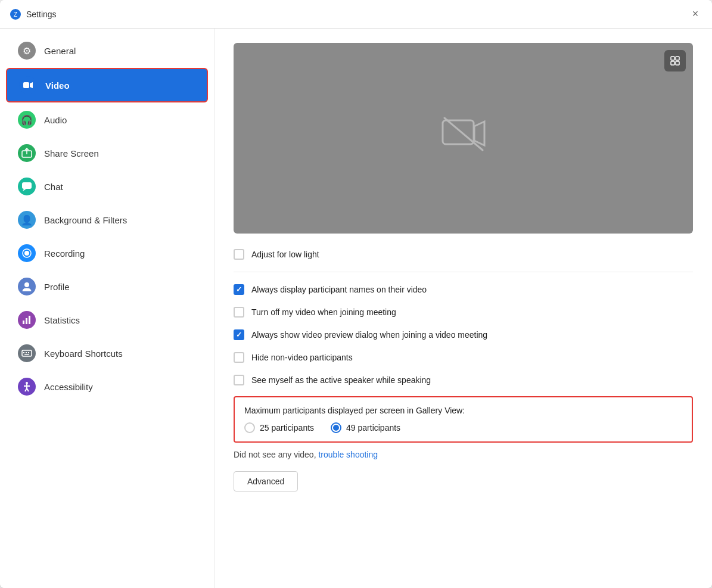 The height and width of the screenshot is (588, 712). Describe the element at coordinates (348, 455) in the screenshot. I see `trouble-link: trouble shooting` at that location.